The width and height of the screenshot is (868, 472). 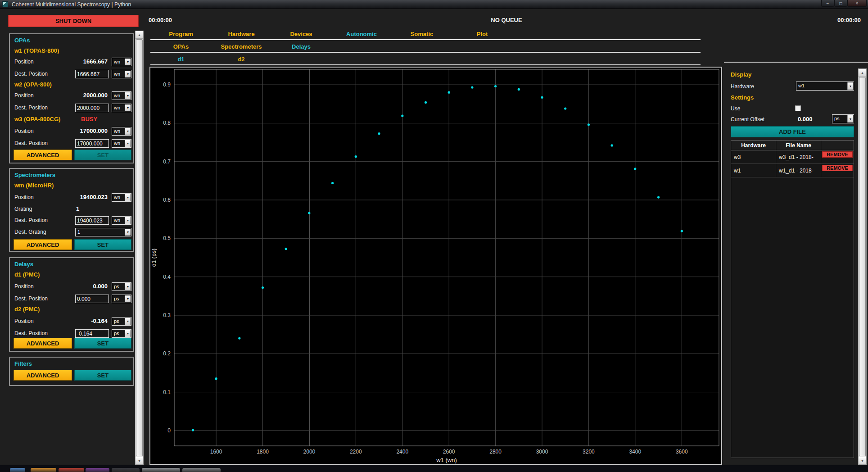 I want to click on w1-dest-units-dropdown: wn ▾, so click(x=122, y=74).